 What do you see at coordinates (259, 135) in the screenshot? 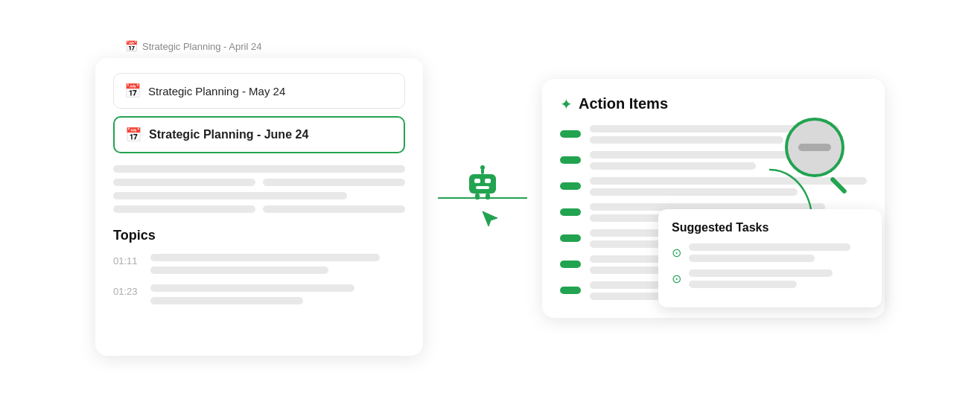
I see `june-meeting-item: 📅 Strategic Planning - June 24` at bounding box center [259, 135].